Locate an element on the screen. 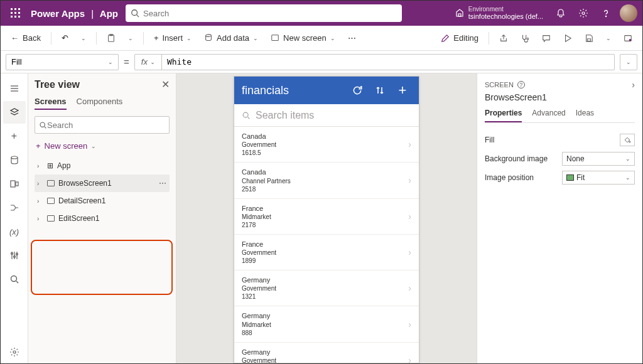 This screenshot has height=364, width=643. help-button is located at coordinates (606, 13).